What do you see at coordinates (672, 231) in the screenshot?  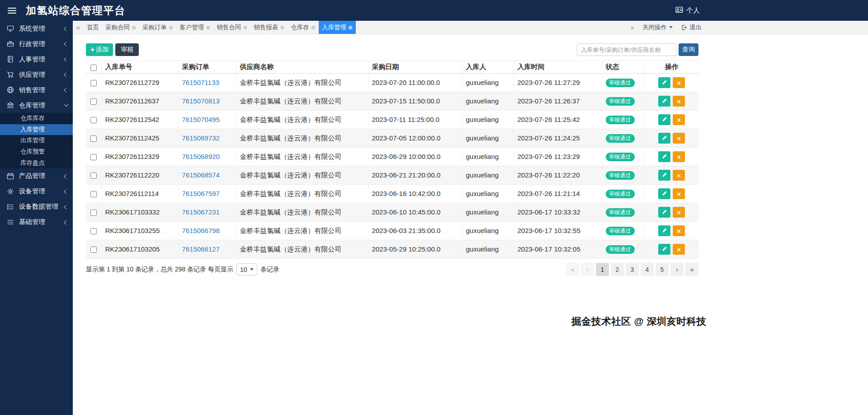 I see `row-actions: ×` at bounding box center [672, 231].